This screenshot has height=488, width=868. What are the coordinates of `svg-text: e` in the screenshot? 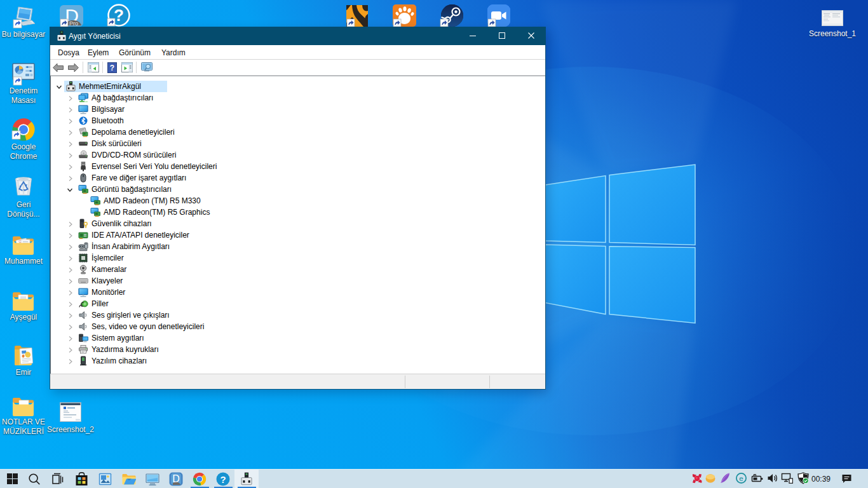 It's located at (741, 479).